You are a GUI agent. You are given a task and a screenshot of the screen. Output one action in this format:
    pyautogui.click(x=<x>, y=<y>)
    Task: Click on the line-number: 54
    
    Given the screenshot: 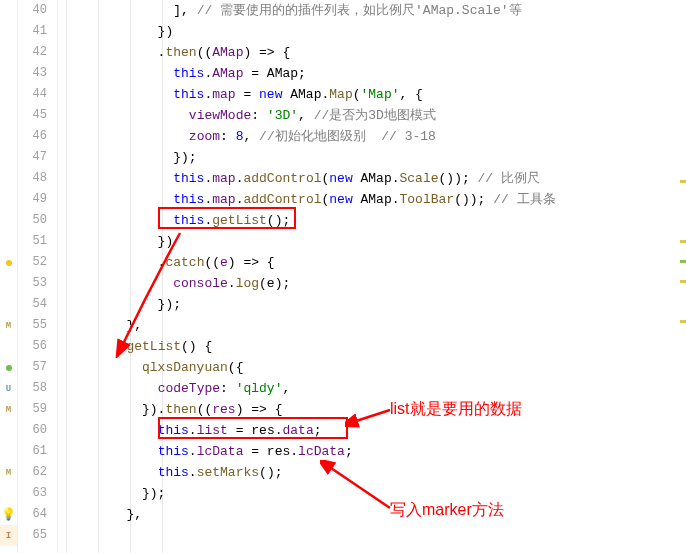 What is the action you would take?
    pyautogui.click(x=32, y=304)
    